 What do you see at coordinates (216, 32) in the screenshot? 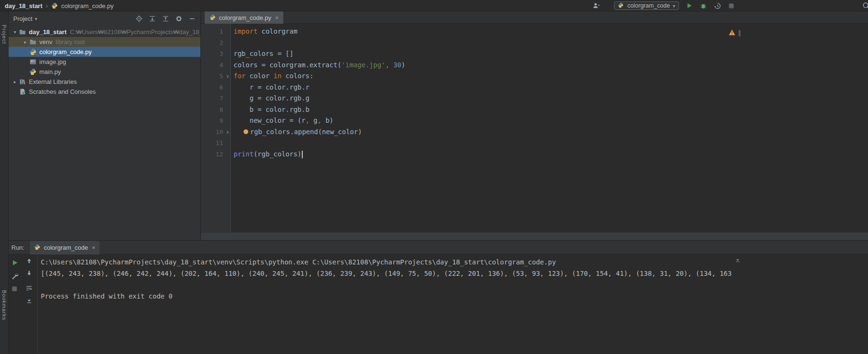
I see `line-number: 1` at bounding box center [216, 32].